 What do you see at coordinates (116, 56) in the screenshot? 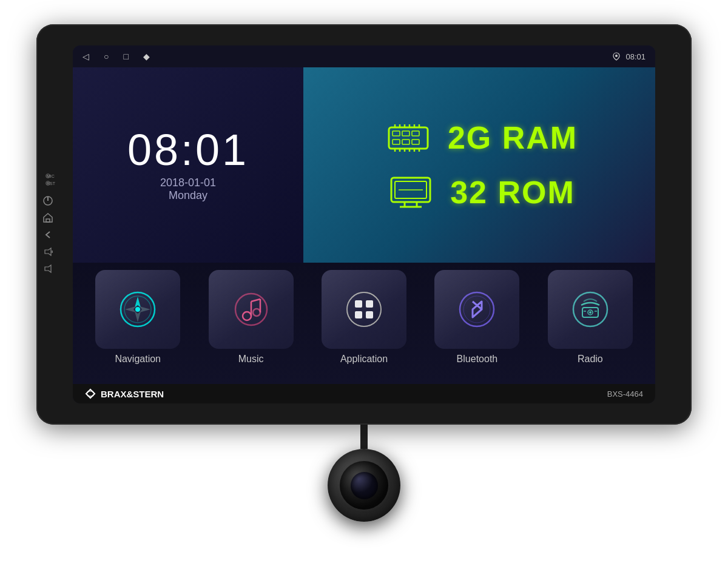
I see `android-nav-buttons: ◁ ○ □ ◆` at bounding box center [116, 56].